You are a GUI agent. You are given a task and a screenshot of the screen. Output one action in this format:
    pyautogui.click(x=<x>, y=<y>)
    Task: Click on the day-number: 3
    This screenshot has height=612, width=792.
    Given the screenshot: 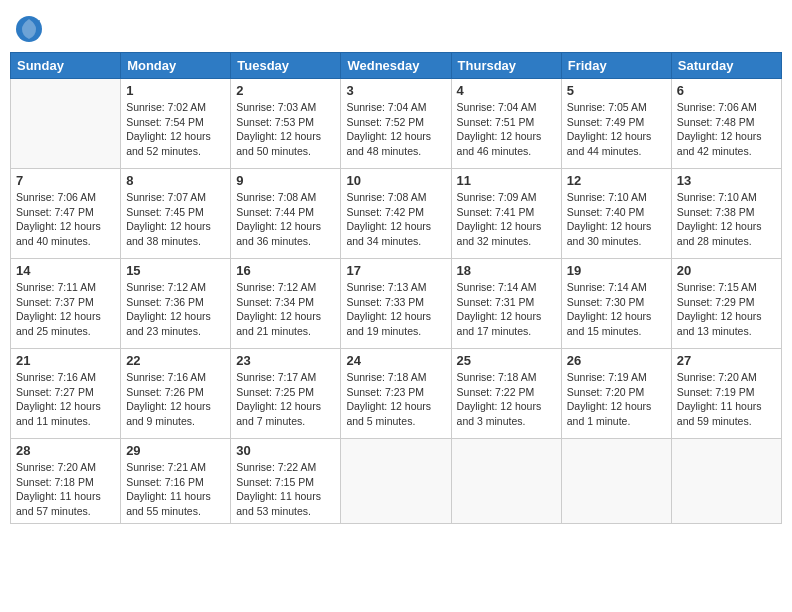 What is the action you would take?
    pyautogui.click(x=396, y=90)
    